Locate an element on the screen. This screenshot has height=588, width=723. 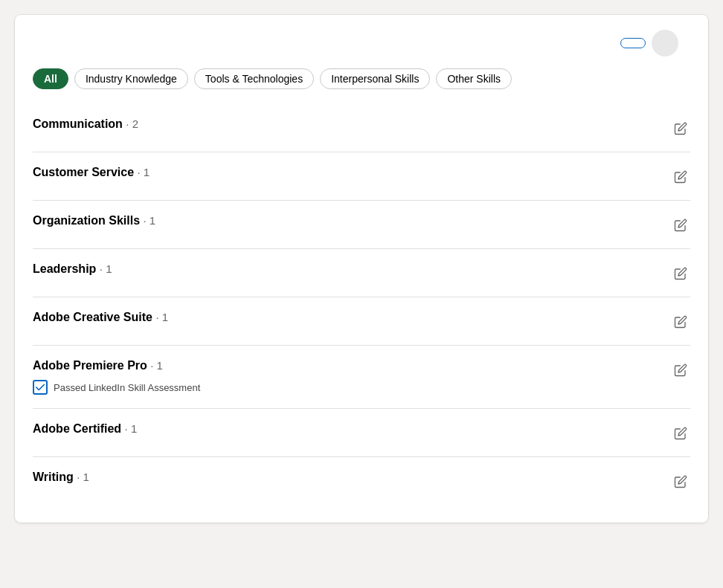
skill-name: Customer Service · 1 is located at coordinates (91, 172).